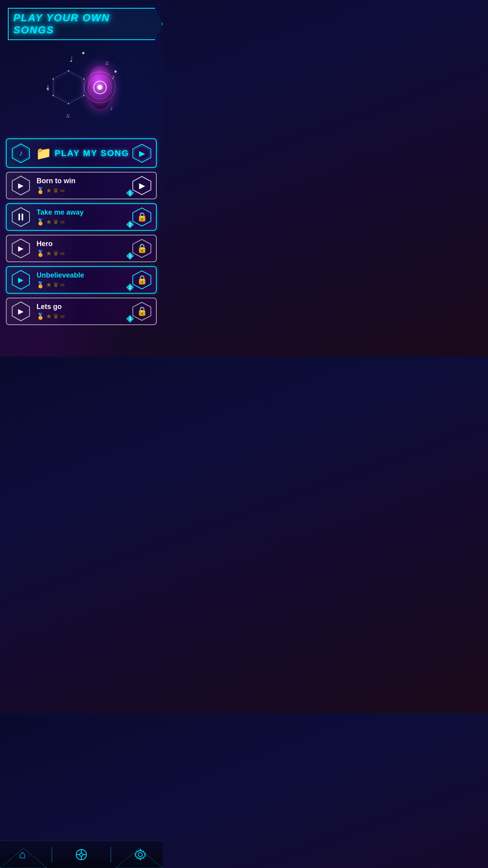  Describe the element at coordinates (142, 217) in the screenshot. I see `take-me-away-lock: 🔒` at that location.